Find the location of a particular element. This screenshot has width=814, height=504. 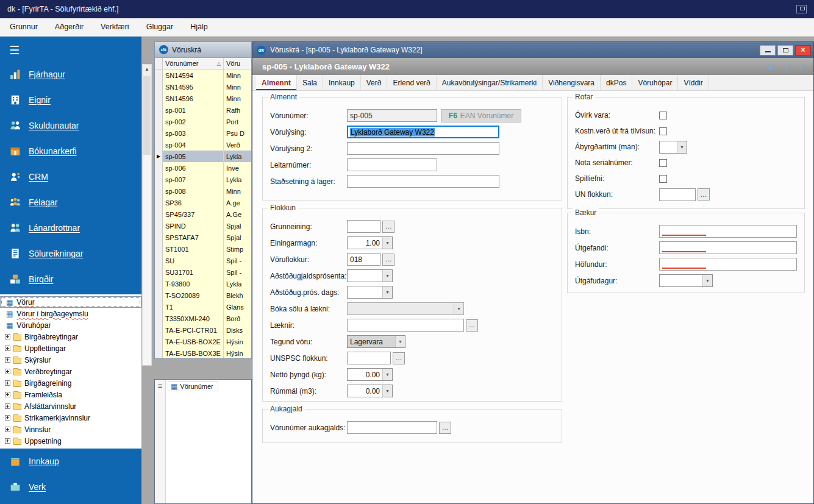

table-row: ▶ SP45/337 A.Ge is located at coordinates (203, 215).